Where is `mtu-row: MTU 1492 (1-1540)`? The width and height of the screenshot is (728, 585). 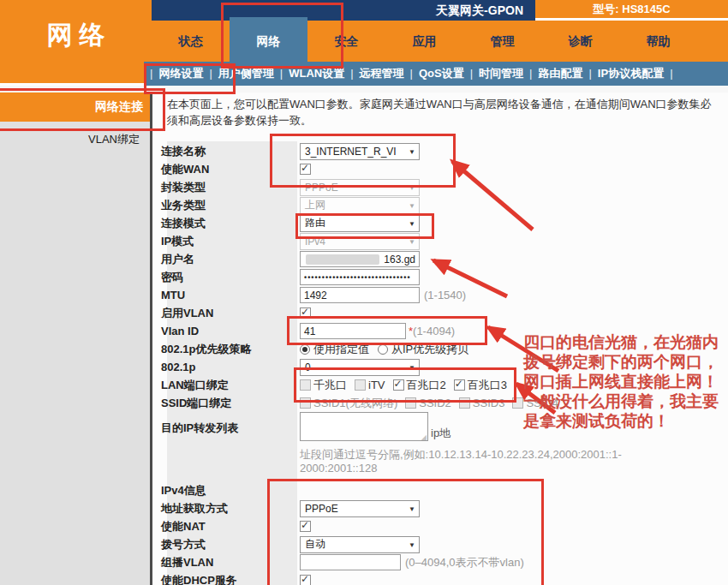
mtu-row: MTU 1492 (1-1540) is located at coordinates (442, 295).